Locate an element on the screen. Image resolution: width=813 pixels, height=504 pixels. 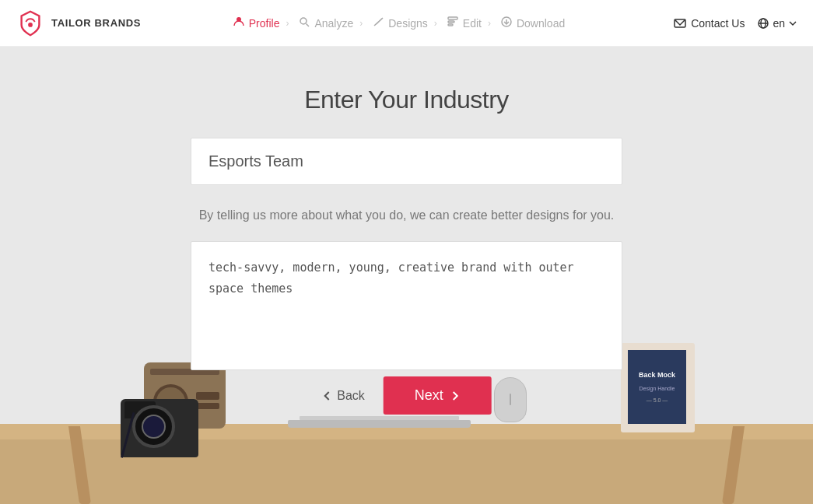
step-arrow-3: › is located at coordinates (436, 23).